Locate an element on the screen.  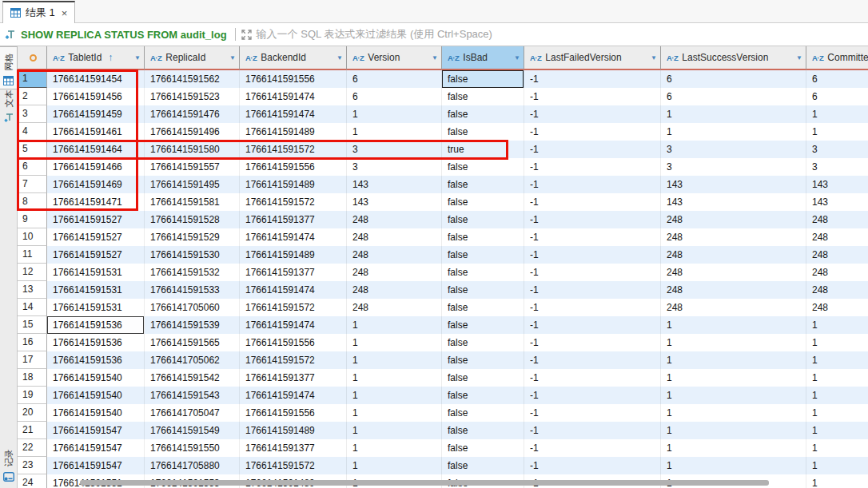
column-header-tabletid: A·ZTabletId↑▼ is located at coordinates (96, 58).